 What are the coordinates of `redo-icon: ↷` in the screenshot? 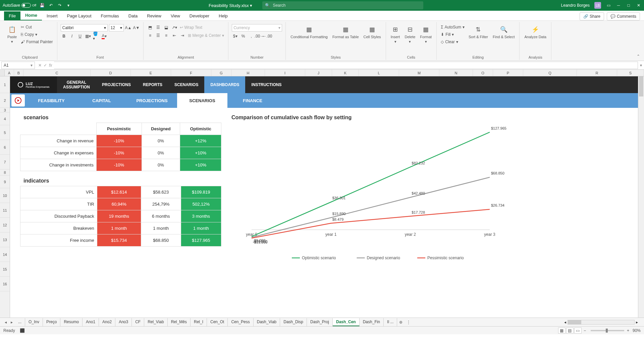 It's located at (60, 5).